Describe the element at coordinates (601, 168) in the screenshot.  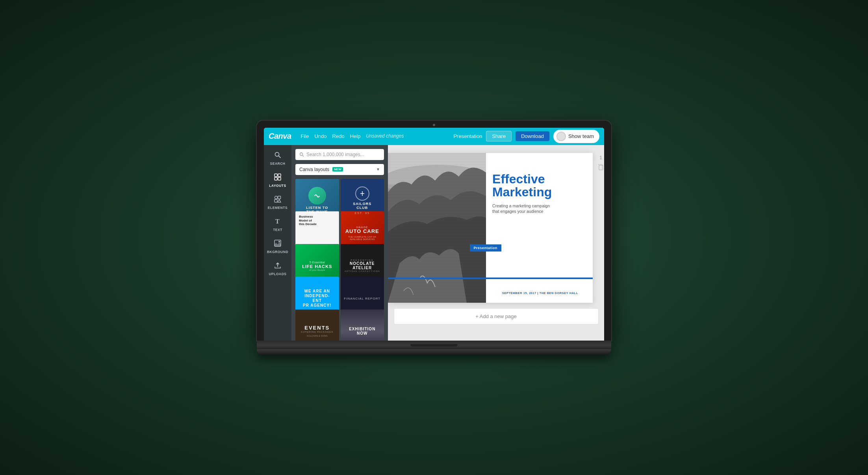
I see `copy-slide-icon` at that location.